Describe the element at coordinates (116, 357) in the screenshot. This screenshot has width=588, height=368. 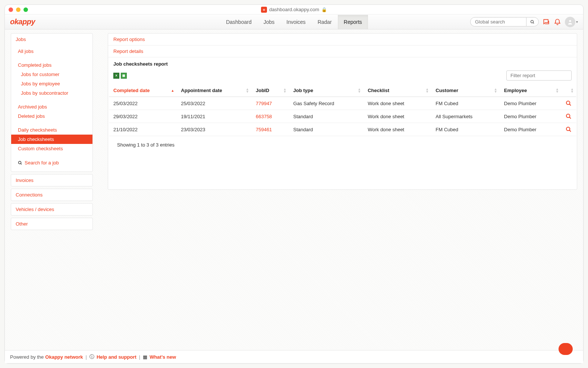
I see `footer-help-link: Help and support` at that location.